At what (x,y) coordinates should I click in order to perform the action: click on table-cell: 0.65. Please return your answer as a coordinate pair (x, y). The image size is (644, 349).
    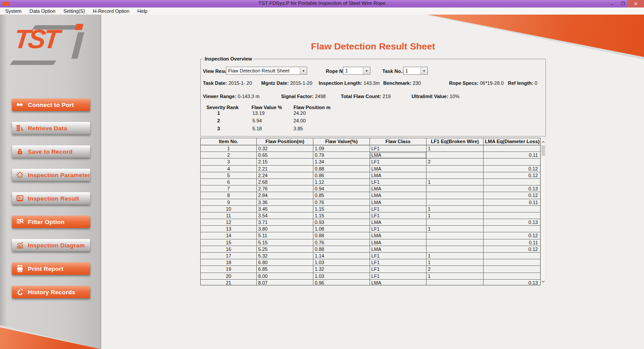
    Looking at the image, I should click on (285, 156).